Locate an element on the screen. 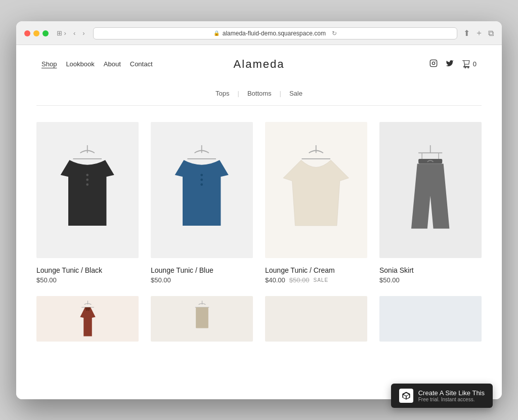 The width and height of the screenshot is (518, 420). product-name-2: Lounge Tunic / Cream is located at coordinates (316, 270).